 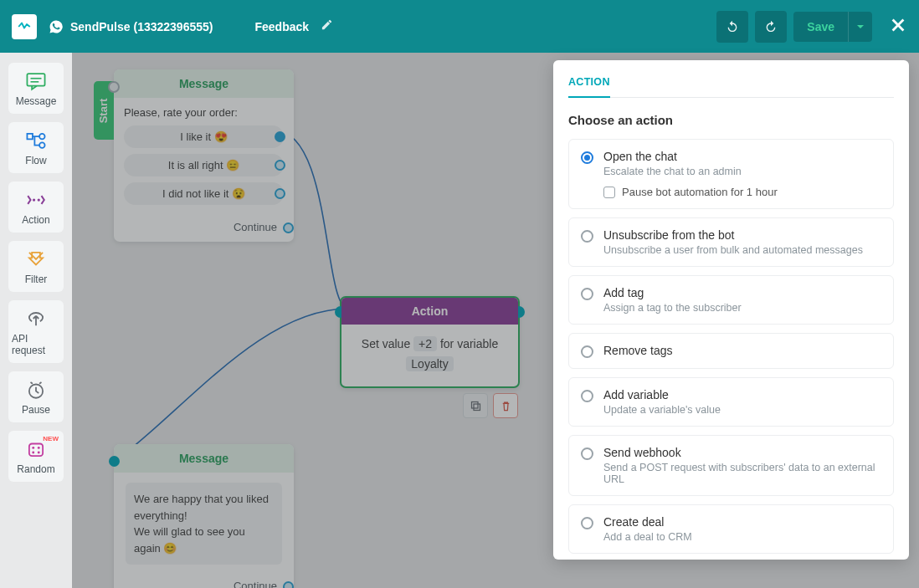 I want to click on pause-automation-checkbox: Pause bot automation for 1 hour, so click(x=742, y=192).